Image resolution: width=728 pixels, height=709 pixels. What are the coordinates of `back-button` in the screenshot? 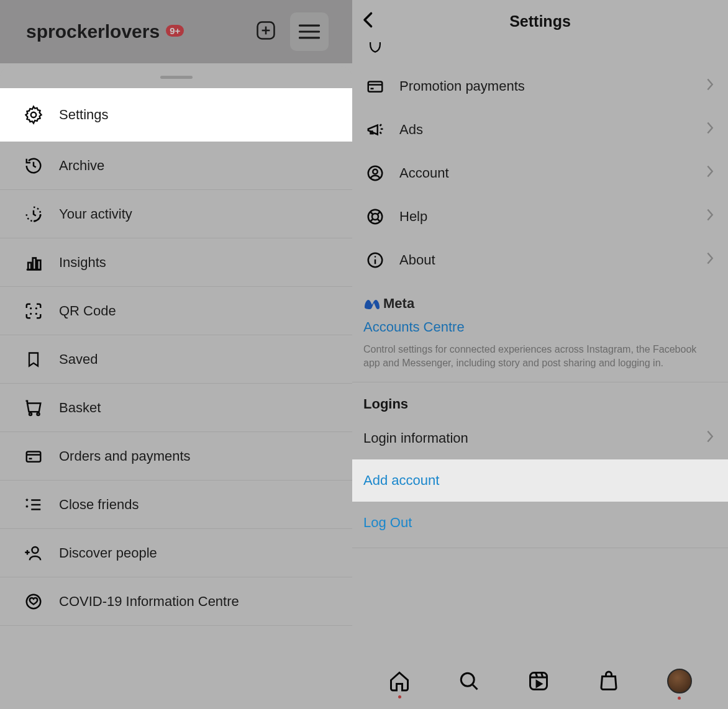 It's located at (368, 21).